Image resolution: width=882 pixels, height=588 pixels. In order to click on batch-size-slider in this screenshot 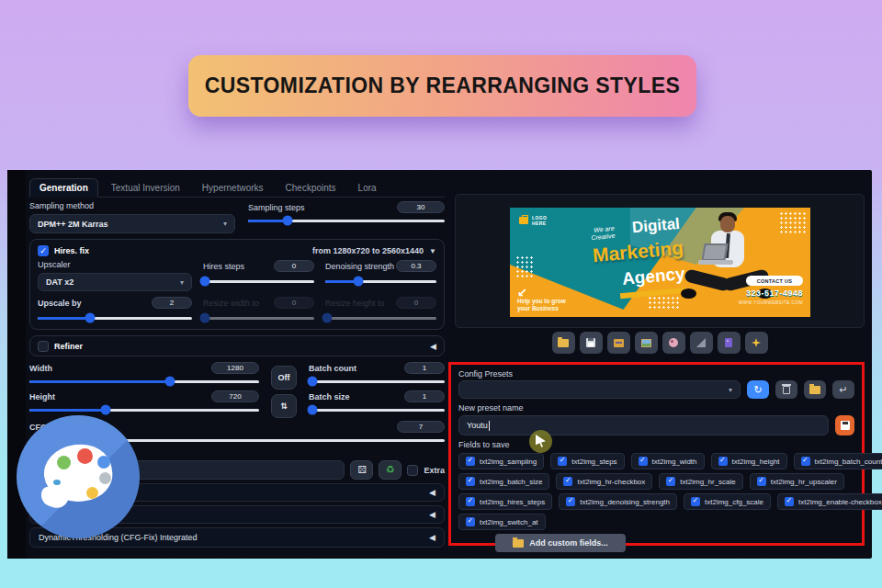, I will do `click(377, 410)`.